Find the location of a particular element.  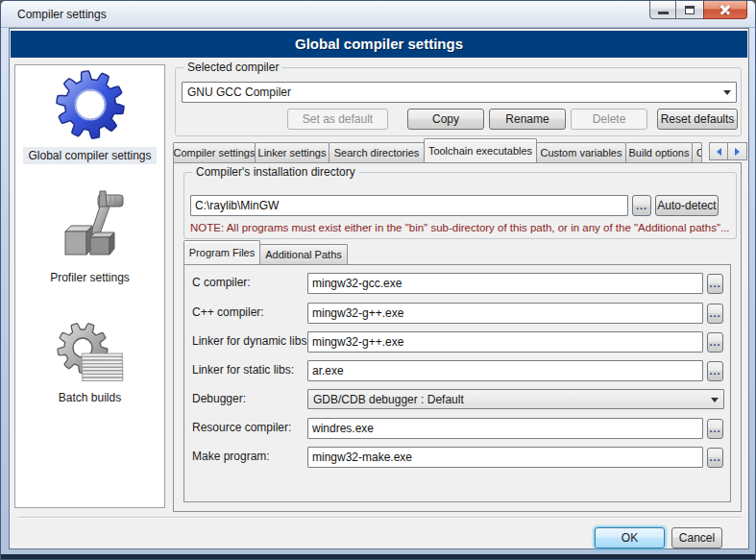

c-compiler-input is located at coordinates (505, 283).